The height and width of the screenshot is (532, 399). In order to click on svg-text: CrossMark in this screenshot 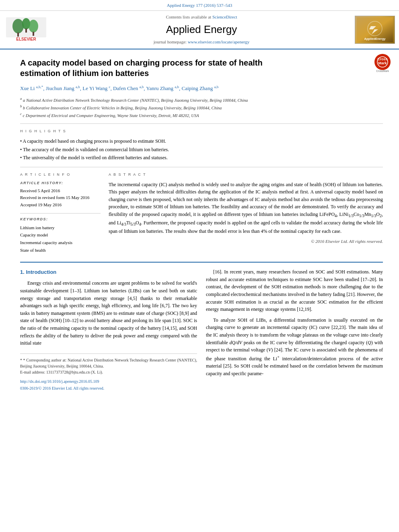, I will do `click(383, 71)`.